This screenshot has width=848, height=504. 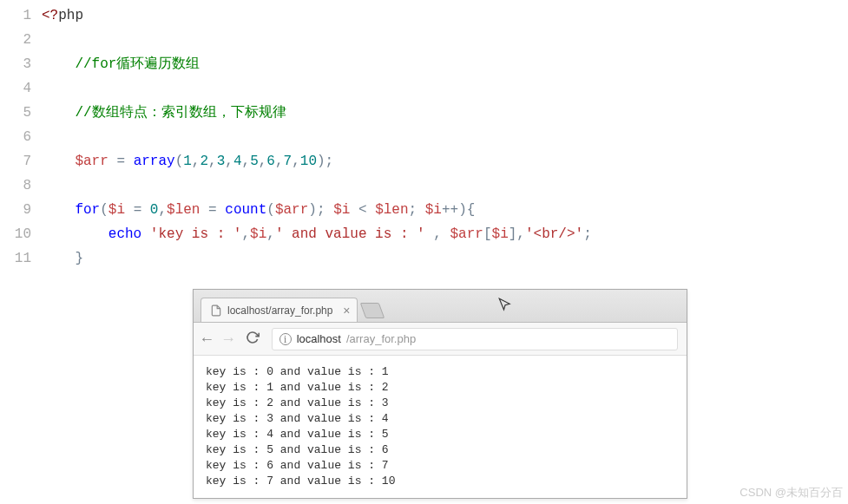 What do you see at coordinates (16, 64) in the screenshot?
I see `line-number: 3` at bounding box center [16, 64].